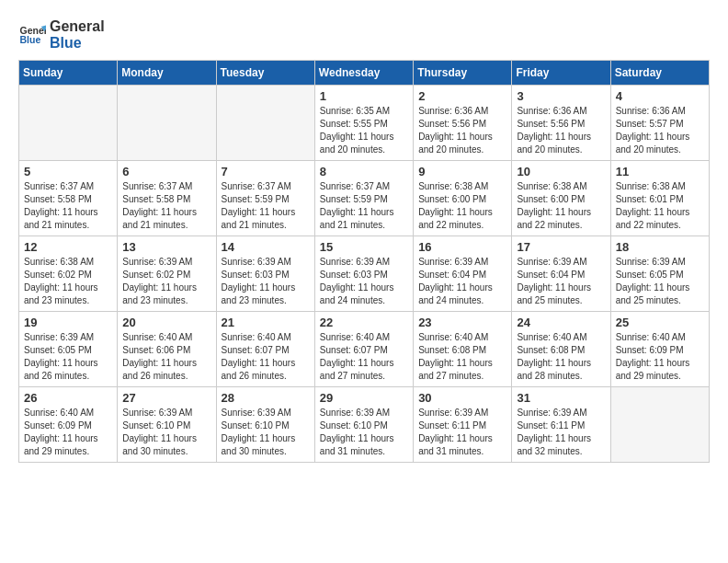  What do you see at coordinates (660, 96) in the screenshot?
I see `day-number: 4` at bounding box center [660, 96].